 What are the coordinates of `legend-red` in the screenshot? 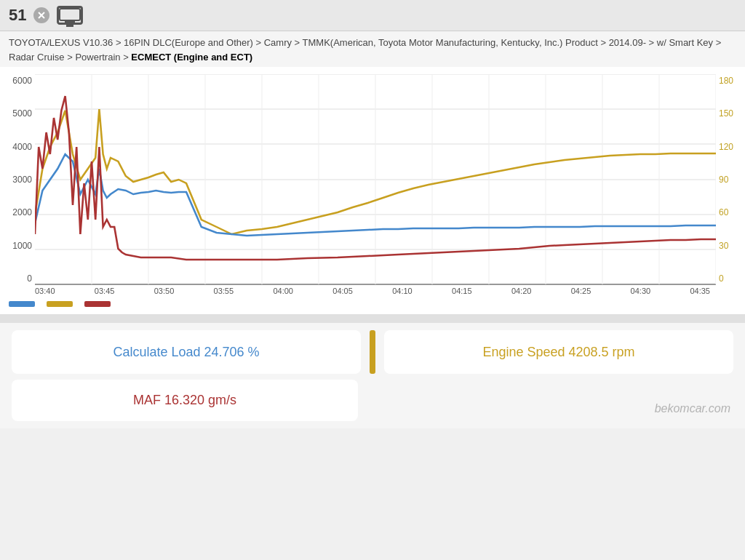 It's located at (97, 304).